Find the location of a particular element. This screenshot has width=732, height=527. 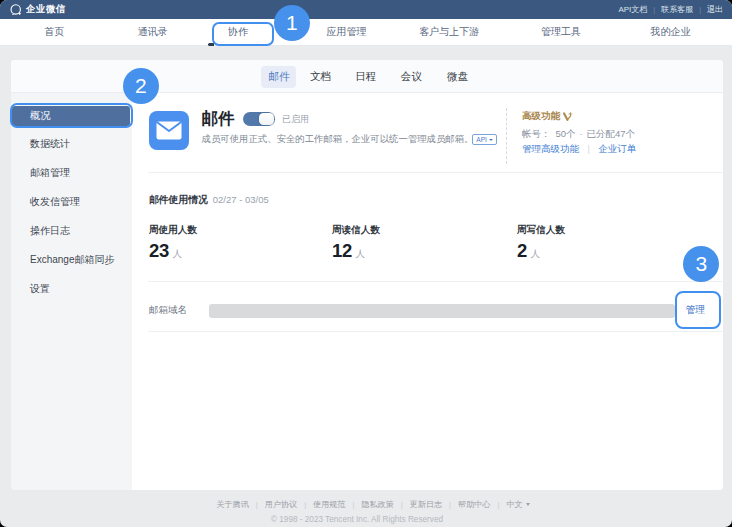

tab-meeting: 会议 is located at coordinates (412, 76).